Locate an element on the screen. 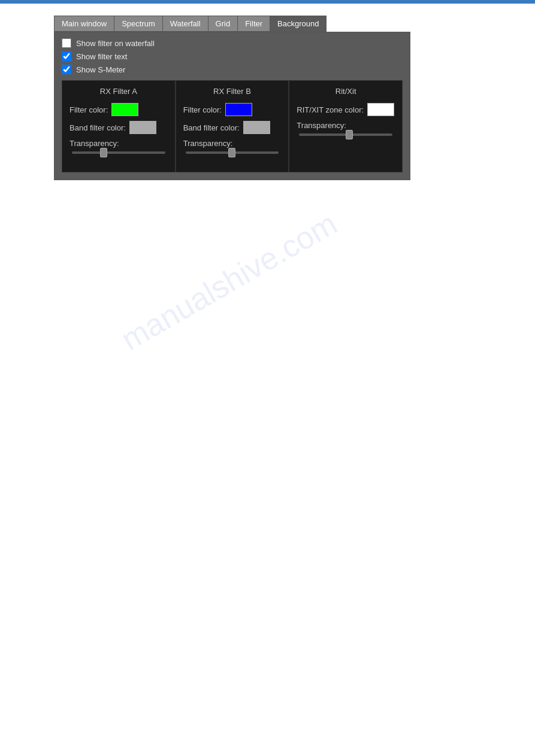  tabs: Main window Spectrum Waterfall Grid Filt… is located at coordinates (295, 24).